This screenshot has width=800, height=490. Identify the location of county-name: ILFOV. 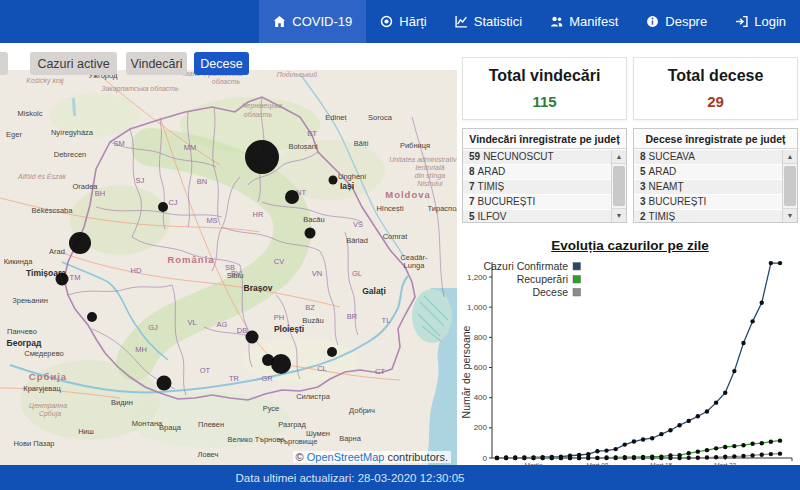
(492, 216).